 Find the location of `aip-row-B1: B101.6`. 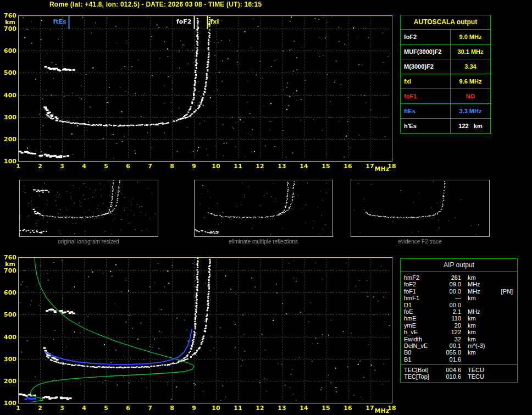

aip-row-B1: B101.6 is located at coordinates (459, 359).